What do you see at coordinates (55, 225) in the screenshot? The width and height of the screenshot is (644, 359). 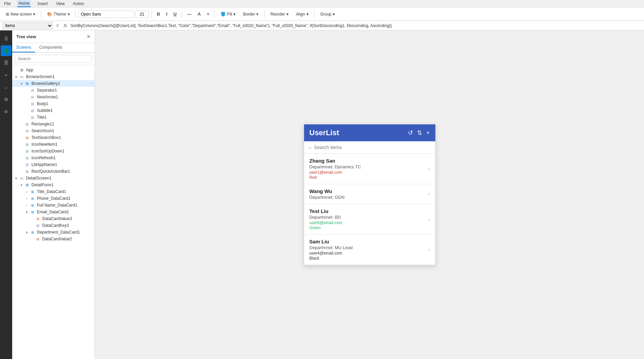 I see `tree-label-datacardkey3: DataCardKey3` at bounding box center [55, 225].